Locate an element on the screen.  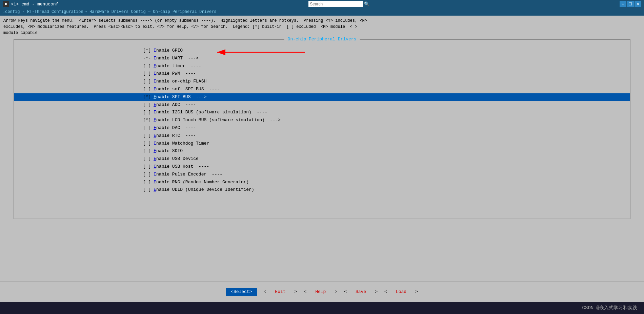
title-text: <1> cmd - menuconf is located at coordinates (35, 4).